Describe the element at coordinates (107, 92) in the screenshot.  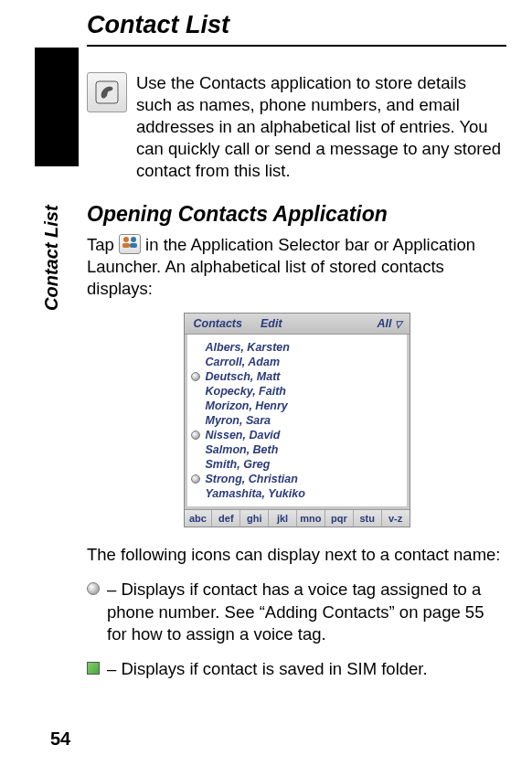
I see `contacts-app-icon` at that location.